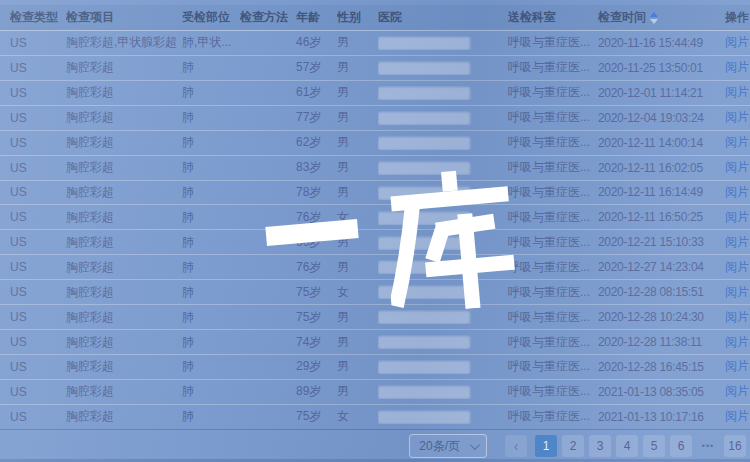 The width and height of the screenshot is (750, 462). Describe the element at coordinates (662, 192) in the screenshot. I see `cell-exam-time: 2020-12-11 16:14:49` at that location.